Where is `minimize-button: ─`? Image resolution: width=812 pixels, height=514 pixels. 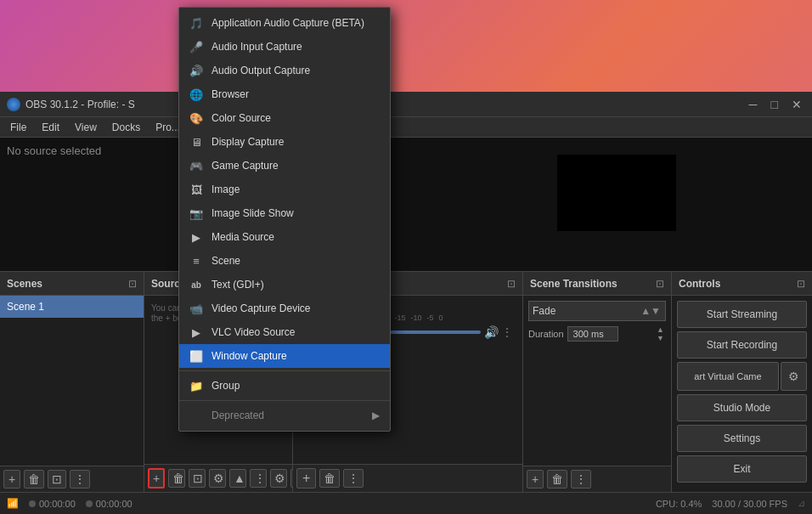 minimize-button: ─ is located at coordinates (753, 104).